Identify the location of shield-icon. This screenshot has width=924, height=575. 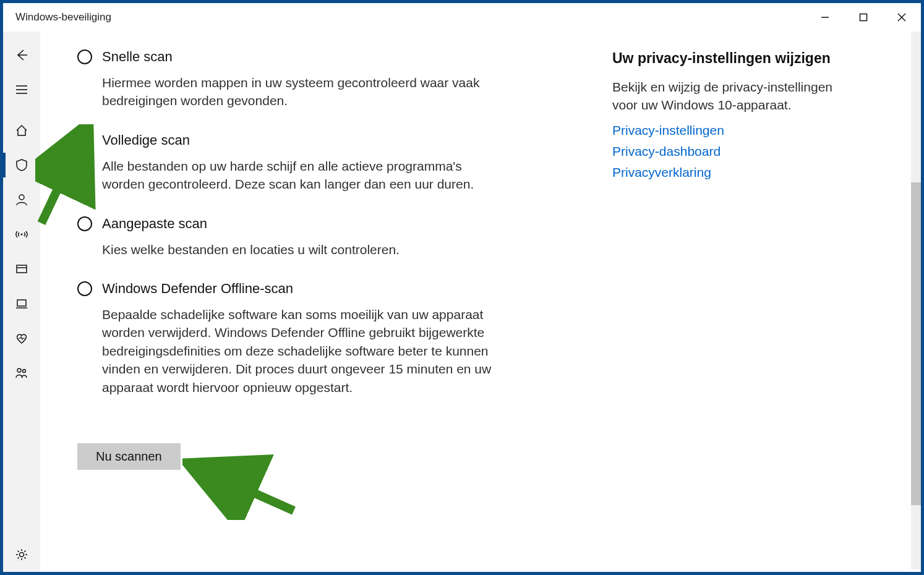
(22, 165).